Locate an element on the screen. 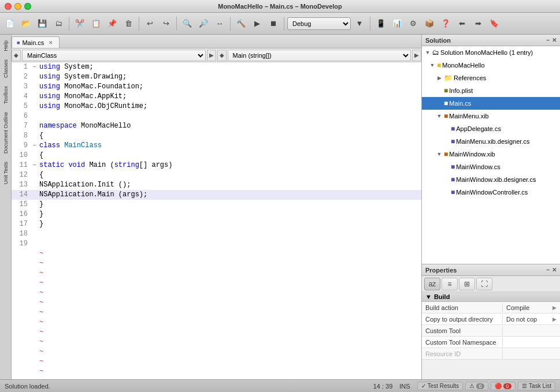 Image resolution: width=560 pixels, height=392 pixels. expand-mainmenu-icon: ▼ is located at coordinates (439, 116).